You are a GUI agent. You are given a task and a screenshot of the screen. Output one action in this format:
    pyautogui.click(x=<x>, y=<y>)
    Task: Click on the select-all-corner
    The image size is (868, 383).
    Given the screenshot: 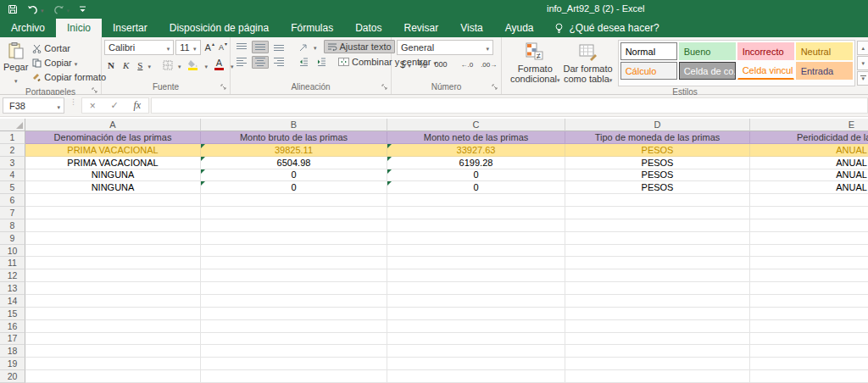 What is the action you would take?
    pyautogui.click(x=13, y=125)
    